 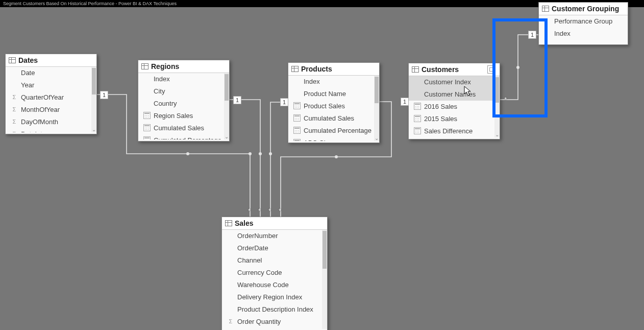 What do you see at coordinates (454, 101) in the screenshot?
I see `table-customers: CustomersCustomer IndexCustomer Names201…` at bounding box center [454, 101].